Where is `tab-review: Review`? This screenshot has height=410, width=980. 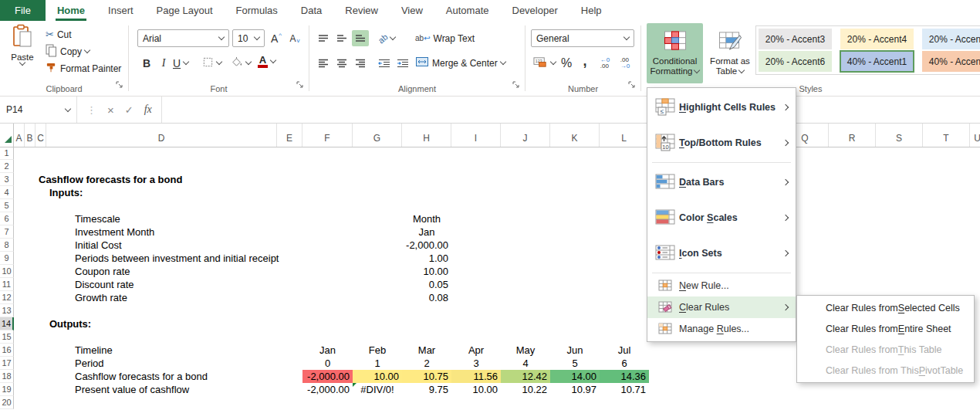
tab-review: Review is located at coordinates (361, 11).